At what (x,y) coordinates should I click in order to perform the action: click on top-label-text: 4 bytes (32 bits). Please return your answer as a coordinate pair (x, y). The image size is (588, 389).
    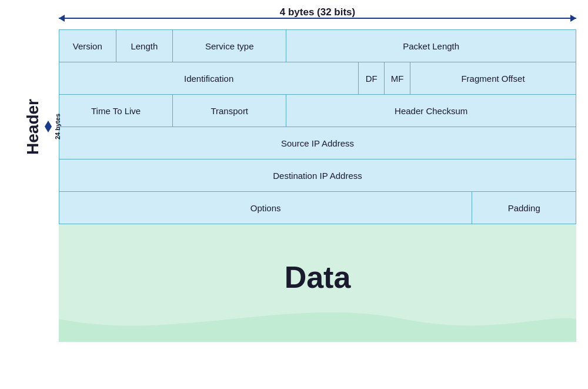
    Looking at the image, I should click on (318, 12).